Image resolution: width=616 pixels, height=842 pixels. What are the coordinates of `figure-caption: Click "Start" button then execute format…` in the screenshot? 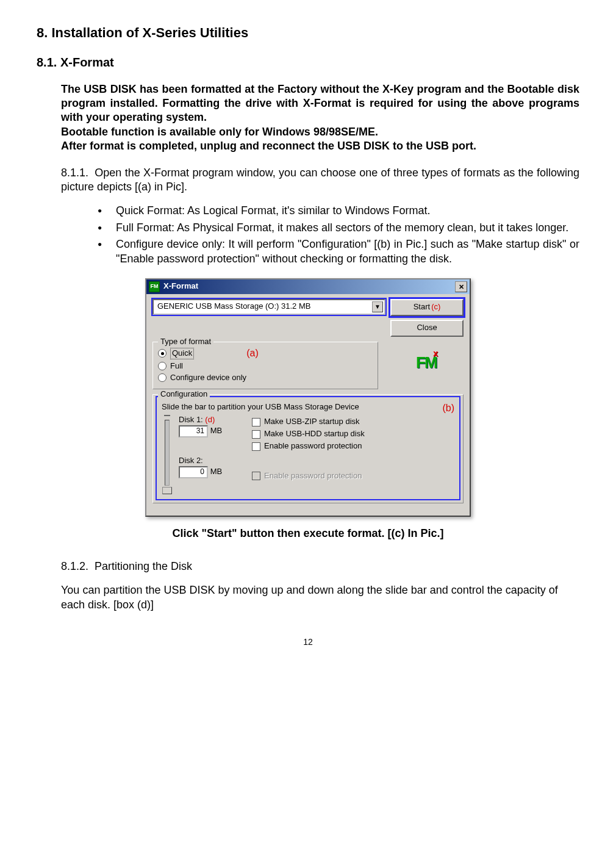 It's located at (308, 533).